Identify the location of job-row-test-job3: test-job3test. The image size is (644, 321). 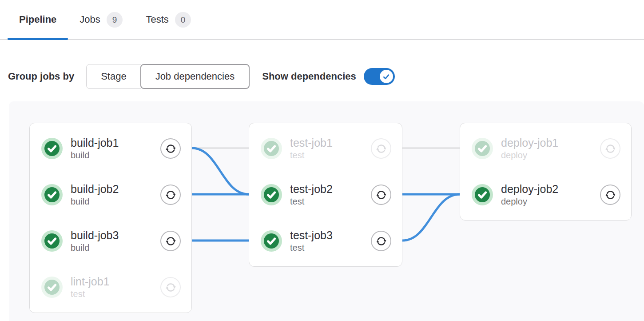
(326, 241).